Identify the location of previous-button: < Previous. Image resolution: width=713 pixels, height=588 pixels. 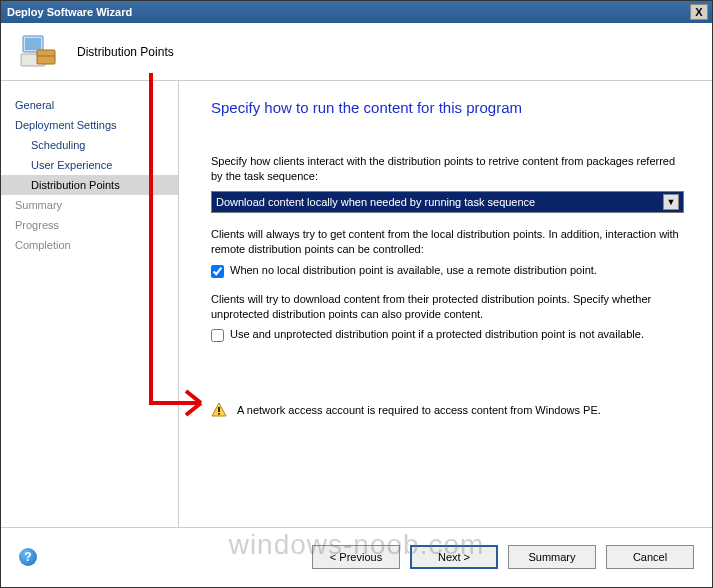
(356, 557).